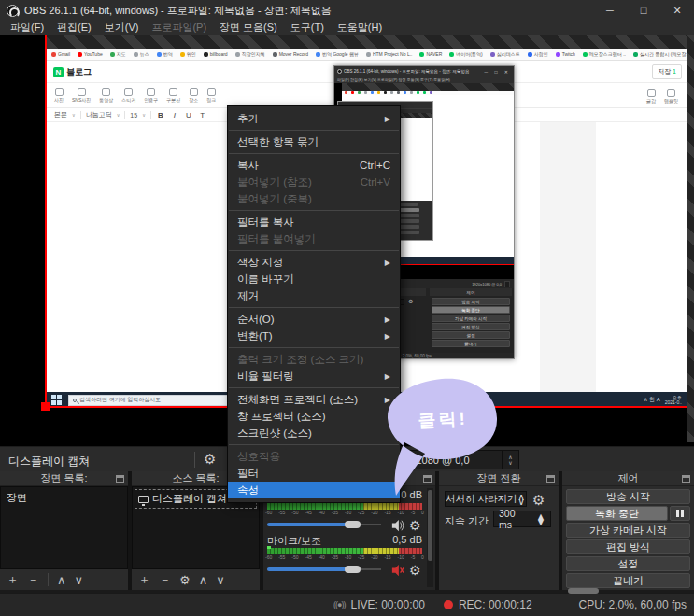 The image size is (694, 616). What do you see at coordinates (185, 581) in the screenshot?
I see `source-settings-gear-icon: ⚙` at bounding box center [185, 581].